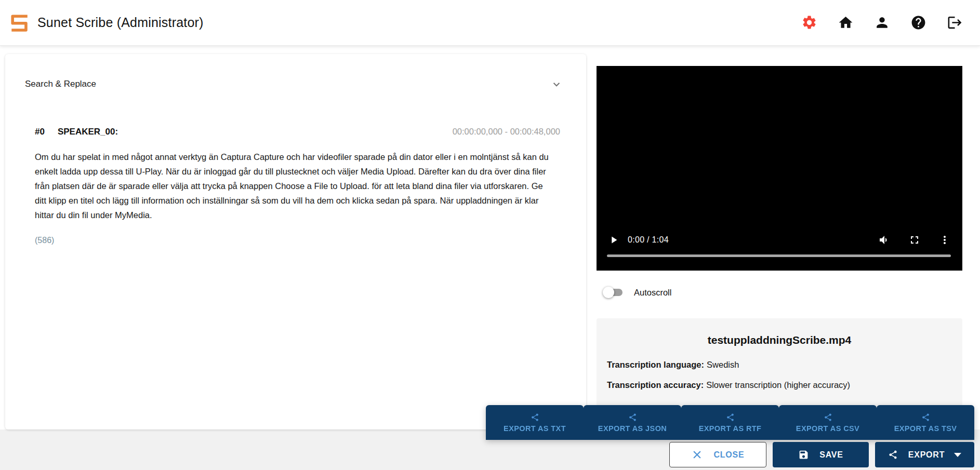 Image resolution: width=980 pixels, height=470 pixels. I want to click on logout-button, so click(955, 23).